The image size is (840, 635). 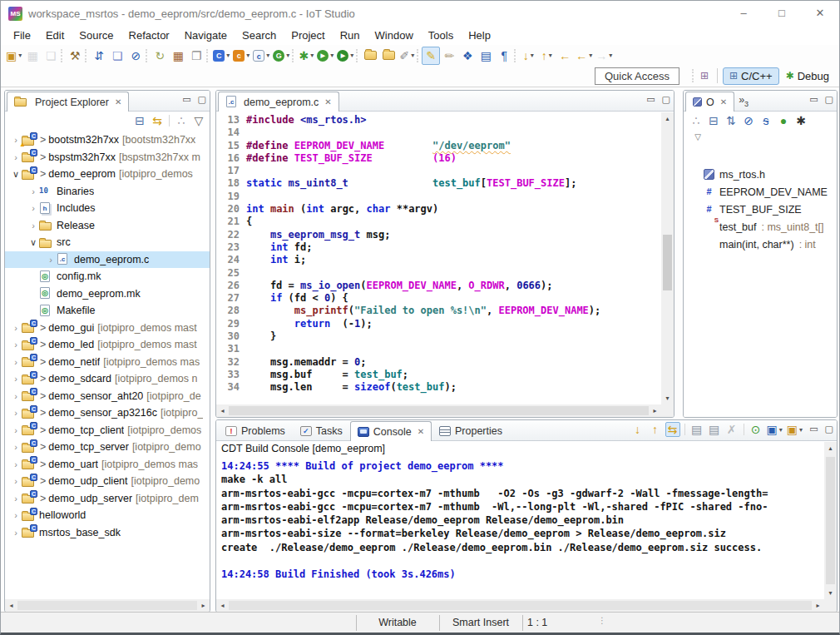 What do you see at coordinates (486, 56) in the screenshot?
I see `show-source-button: ▤` at bounding box center [486, 56].